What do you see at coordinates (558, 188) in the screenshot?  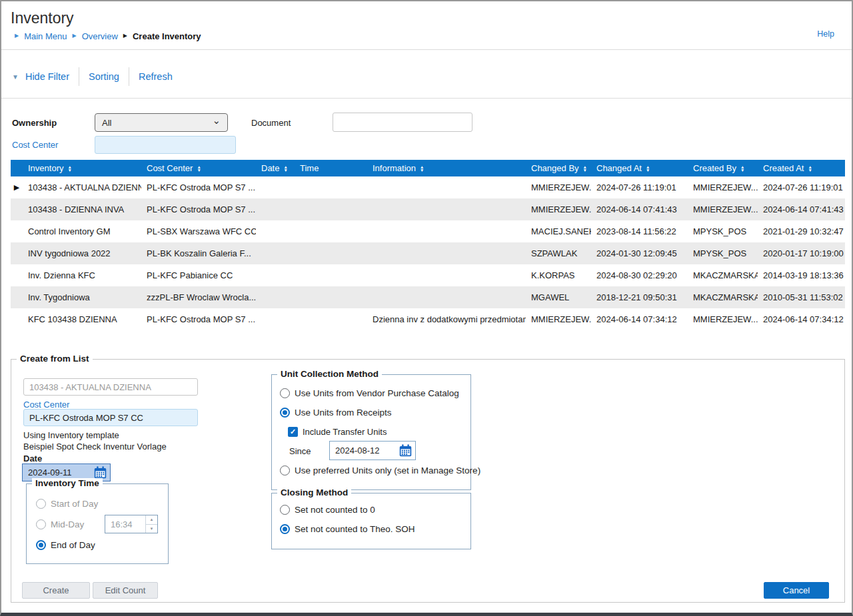 I see `cell-changed-by: MMIERZEJEW...` at bounding box center [558, 188].